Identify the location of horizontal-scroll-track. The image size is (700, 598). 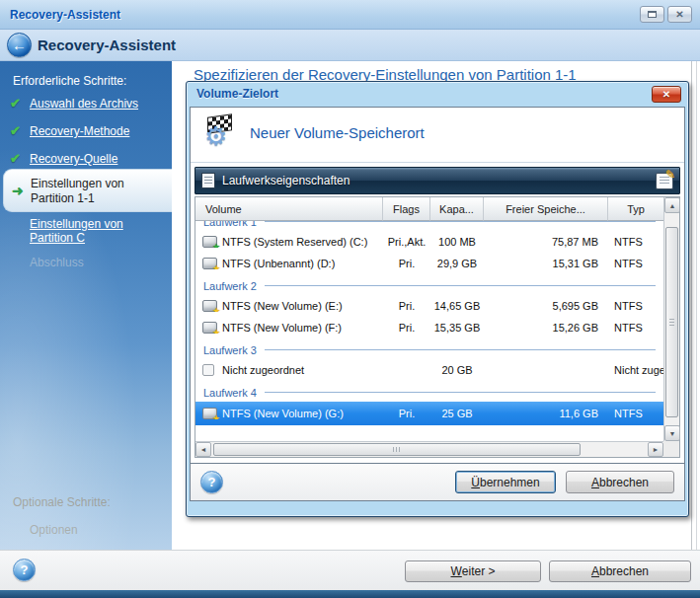
(429, 450).